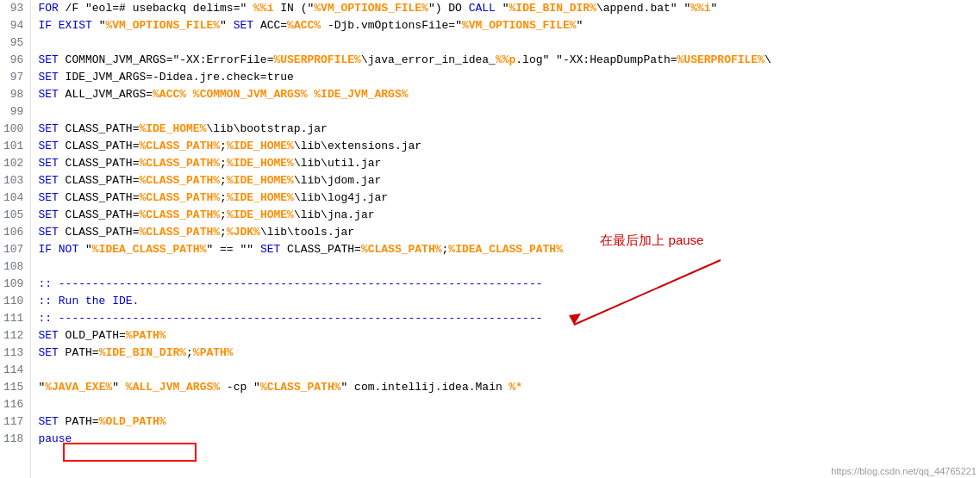 The width and height of the screenshot is (980, 478). I want to click on line-number: 107, so click(14, 250).